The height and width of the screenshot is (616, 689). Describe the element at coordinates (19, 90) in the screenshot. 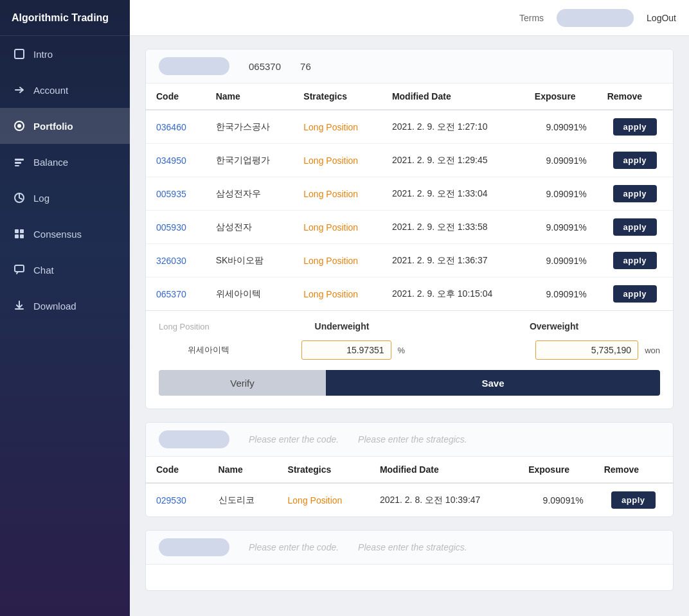

I see `account-icon` at that location.